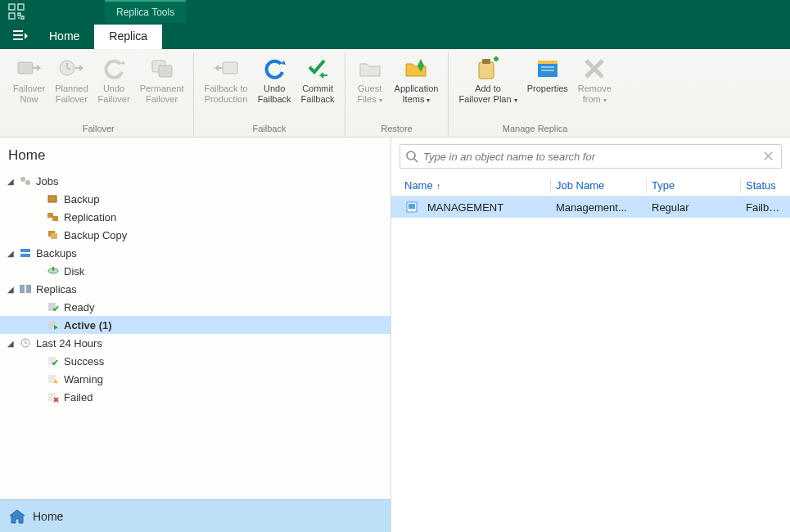 This screenshot has height=532, width=790. I want to click on ready-icon, so click(53, 307).